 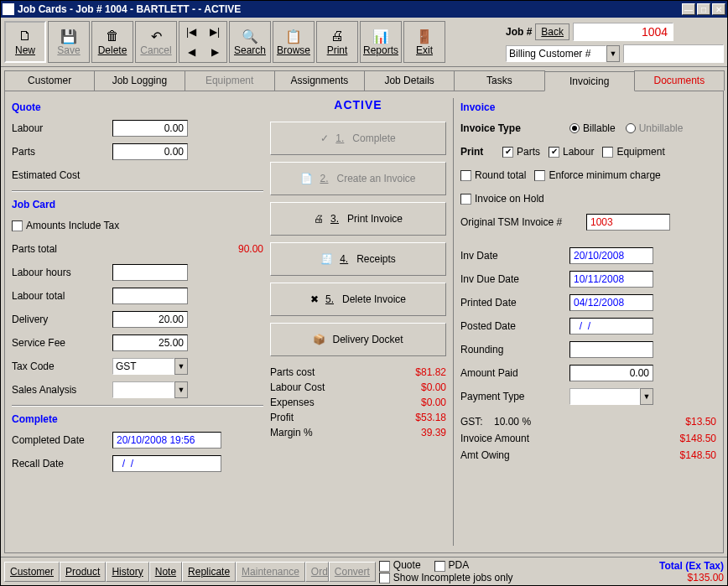 What do you see at coordinates (466, 176) in the screenshot?
I see `round-total-checkbox` at bounding box center [466, 176].